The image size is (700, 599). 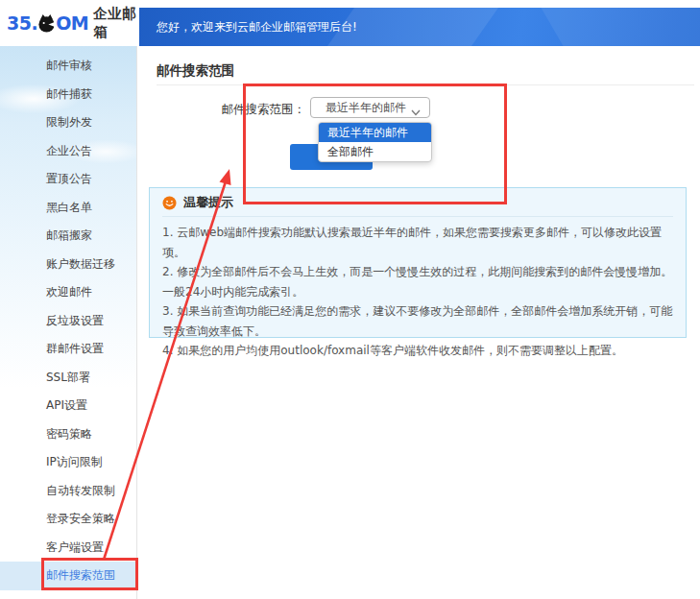 I want to click on tip-item: 1. 云邮web端邮件搜索功能默认搜索最近半年的邮件，如果您需要搜索更多邮件，可…, so click(x=419, y=242).